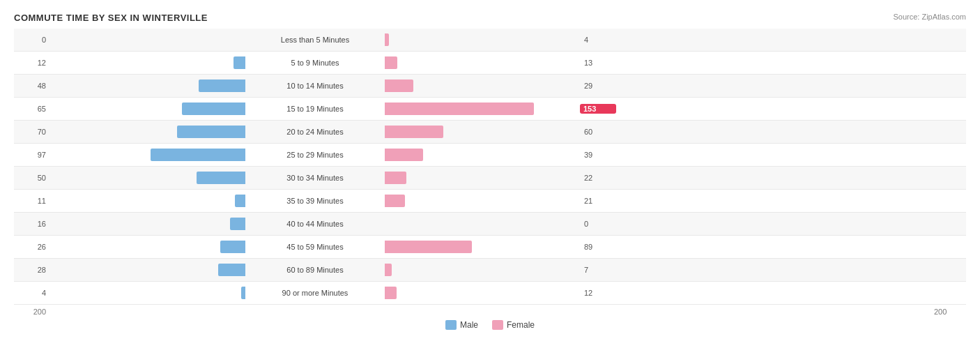 This screenshot has width=980, height=364. I want to click on male-value: 50, so click(32, 178).